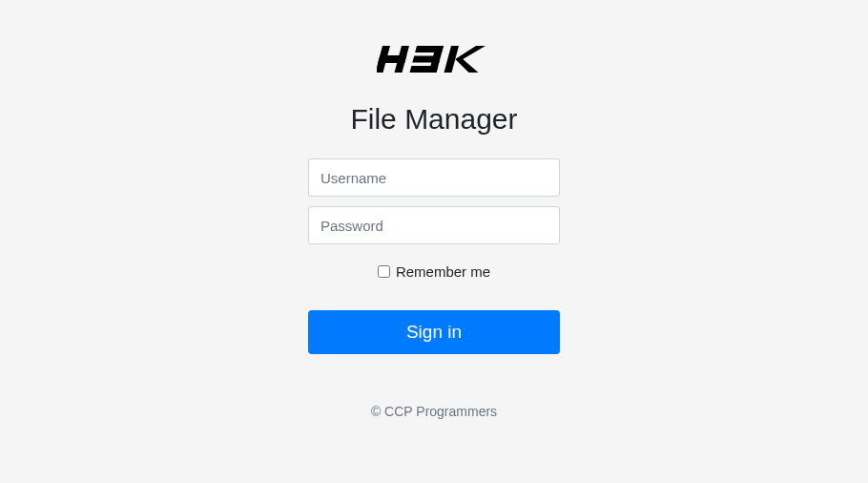 The image size is (868, 483). I want to click on remember-me-label: Remember me, so click(443, 271).